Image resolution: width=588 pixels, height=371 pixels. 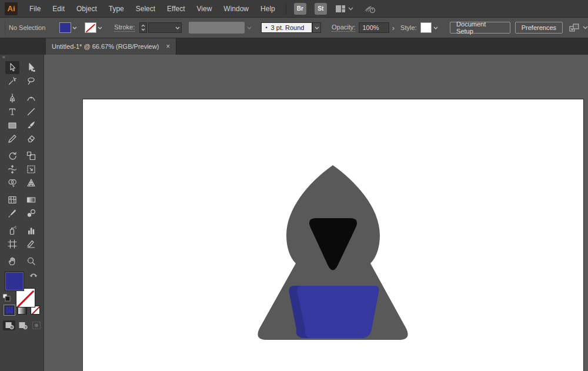 What do you see at coordinates (22, 326) in the screenshot?
I see `draw-behind-button` at bounding box center [22, 326].